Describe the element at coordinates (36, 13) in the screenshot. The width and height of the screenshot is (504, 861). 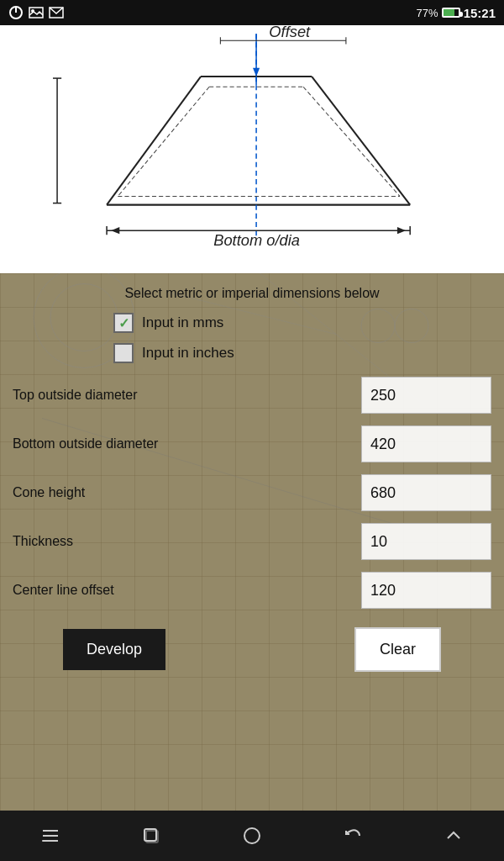
I see `status-icons-left` at that location.